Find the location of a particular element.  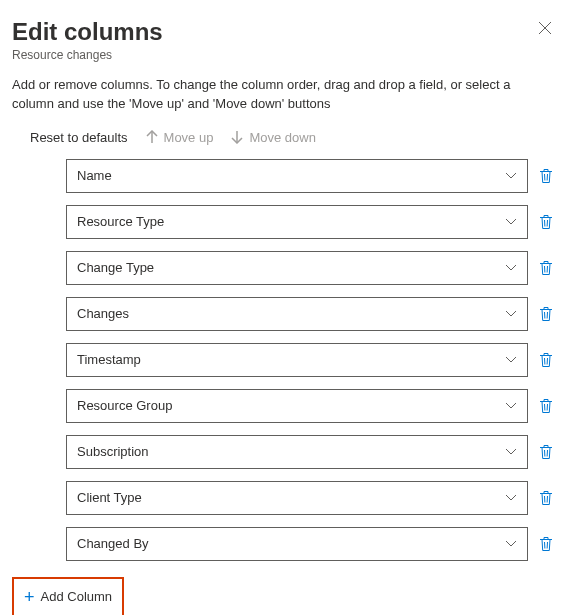

column-row: Subscription is located at coordinates (310, 452).